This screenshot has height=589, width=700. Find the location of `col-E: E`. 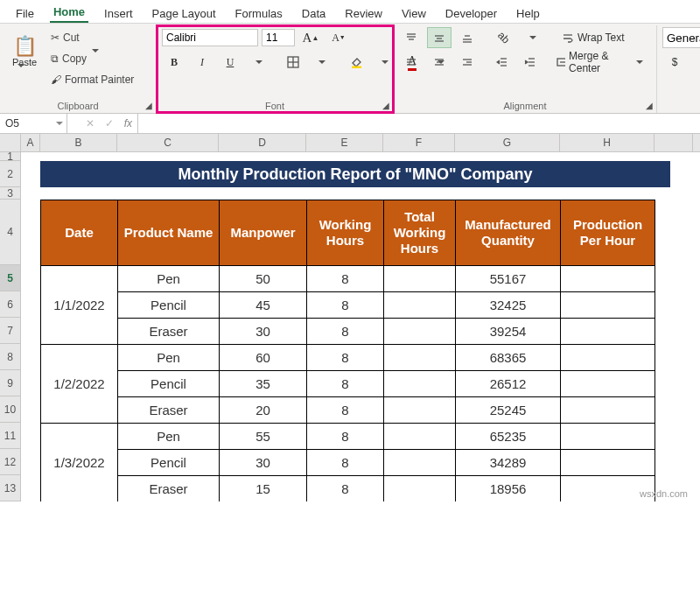

col-E: E is located at coordinates (345, 143).